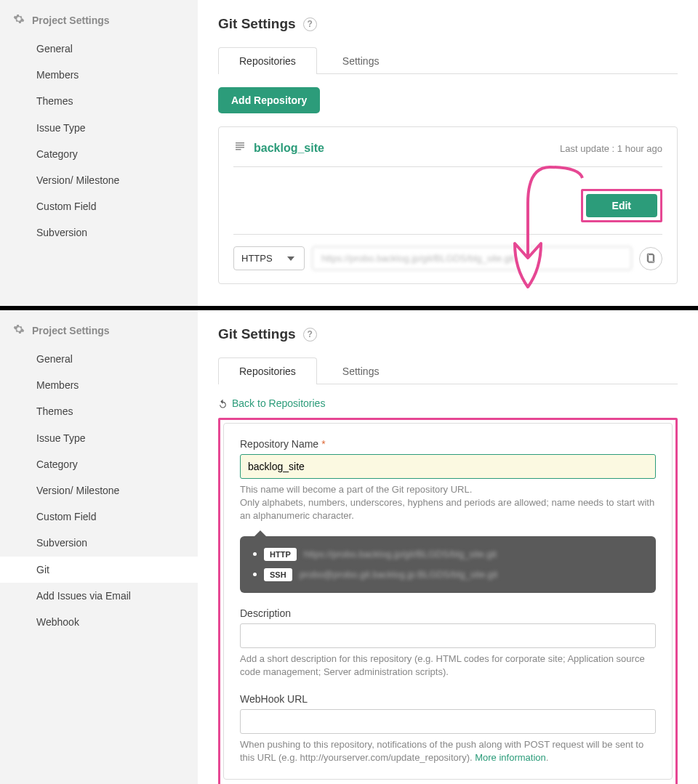 This screenshot has width=698, height=784. Describe the element at coordinates (99, 153) in the screenshot. I see `sidebar-top: Project Settings General Members Themes …` at that location.